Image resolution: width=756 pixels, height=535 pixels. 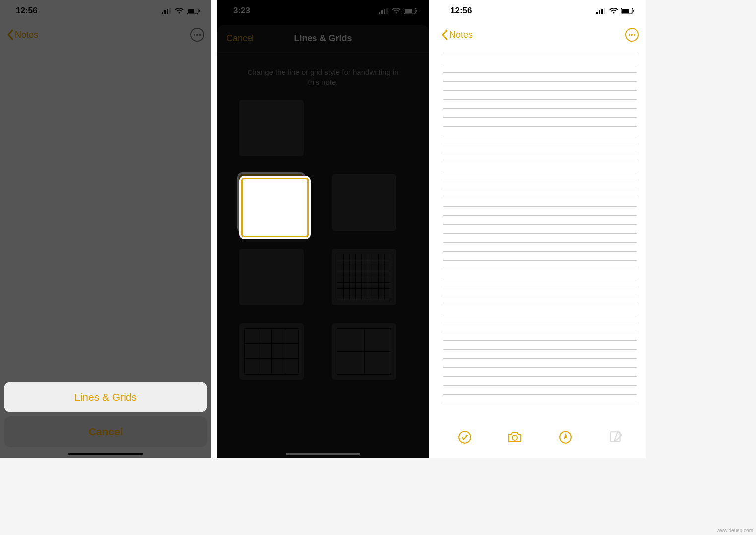 I want to click on style-option-grid-large, so click(x=364, y=351).